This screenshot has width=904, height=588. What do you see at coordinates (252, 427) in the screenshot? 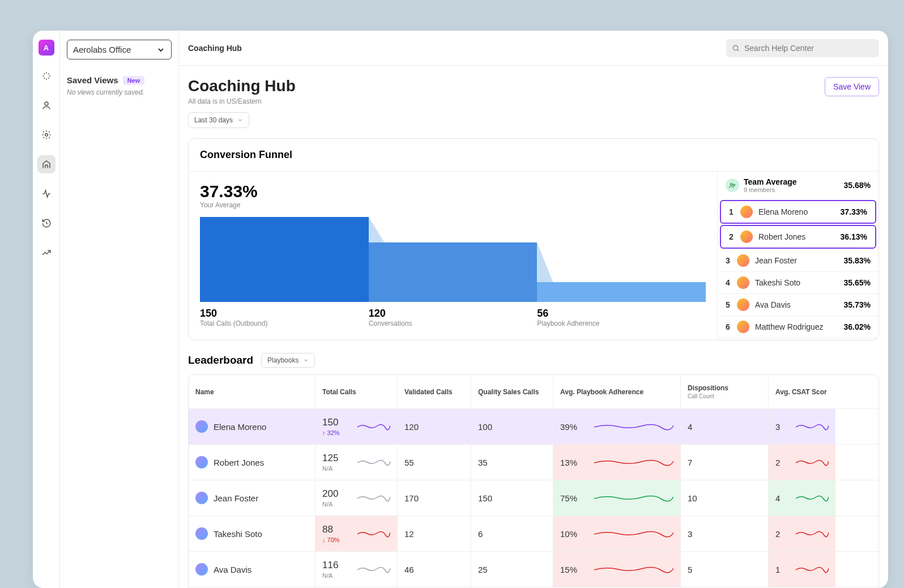
I see `cell-name: Elena Moreno` at bounding box center [252, 427].